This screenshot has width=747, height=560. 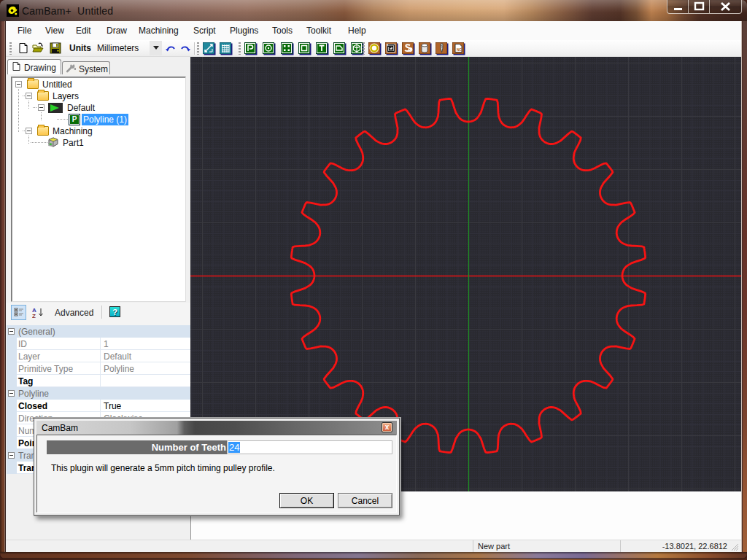 I want to click on svg-text: NC, so click(x=460, y=50).